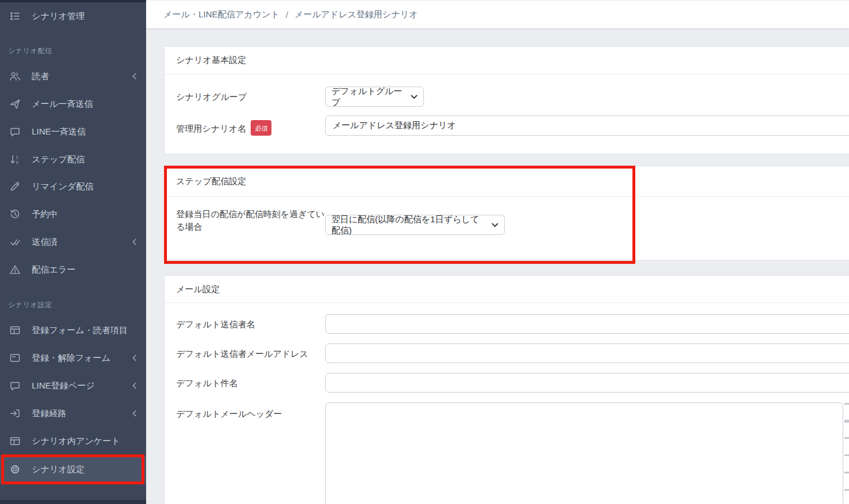 This screenshot has width=849, height=504. Describe the element at coordinates (40, 76) in the screenshot. I see `sidebar-item-label: 読者` at that location.